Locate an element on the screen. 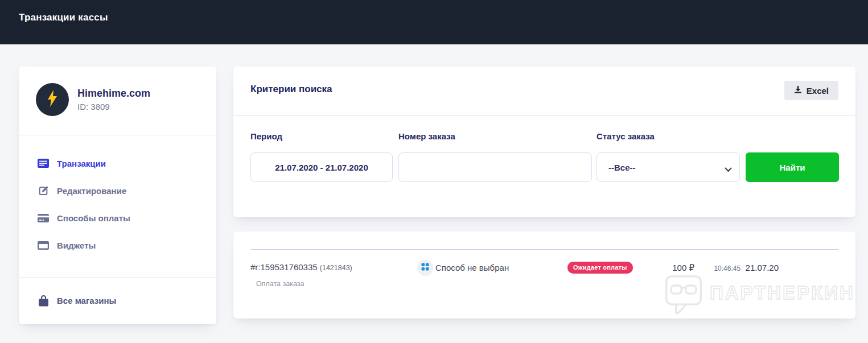 The height and width of the screenshot is (343, 868). watermark-text: ПАРТНЕРКИН is located at coordinates (782, 293).